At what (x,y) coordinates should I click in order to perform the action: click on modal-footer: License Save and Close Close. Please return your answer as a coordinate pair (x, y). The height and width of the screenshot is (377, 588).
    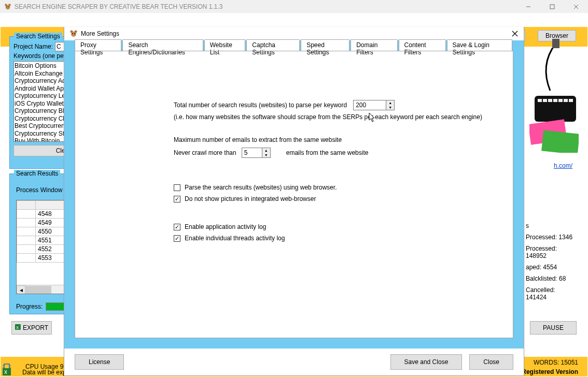
    Looking at the image, I should click on (294, 362).